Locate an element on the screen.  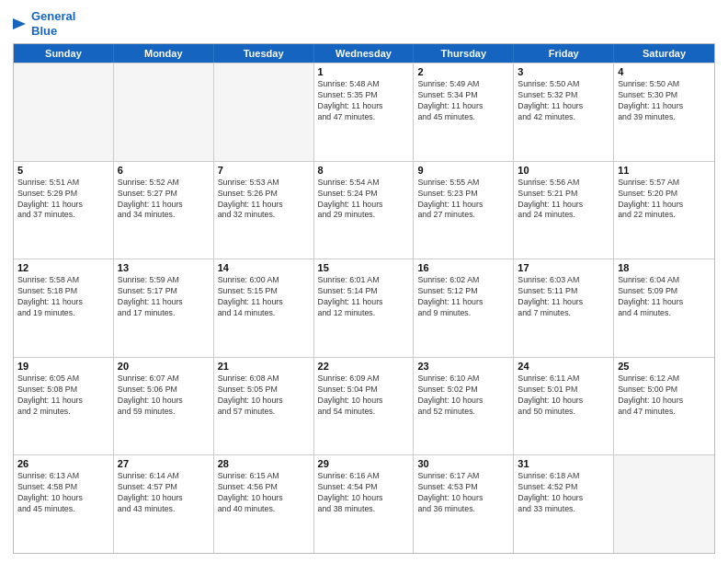
day-cell-19: 19Sunrise: 6:05 AM Sunset: 5:08 PM Dayli… is located at coordinates (64, 407).